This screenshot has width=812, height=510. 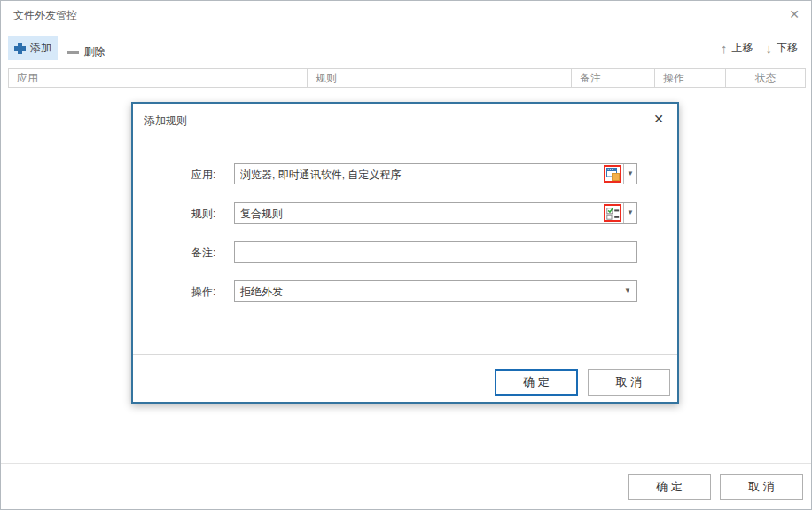 I want to click on action-select: 拒绝外发 ▼, so click(x=436, y=291).